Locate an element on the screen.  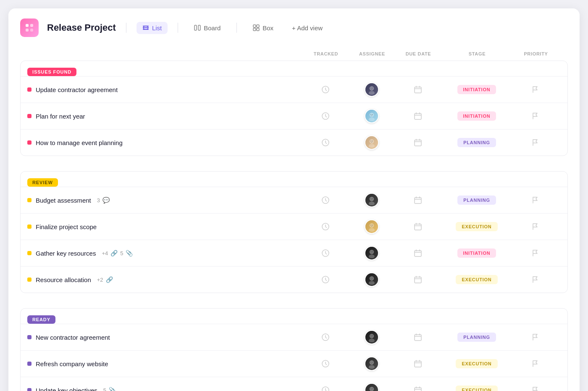
table-row: Gather key resources+4🔗5📎 INITIATION is located at coordinates (294, 253).